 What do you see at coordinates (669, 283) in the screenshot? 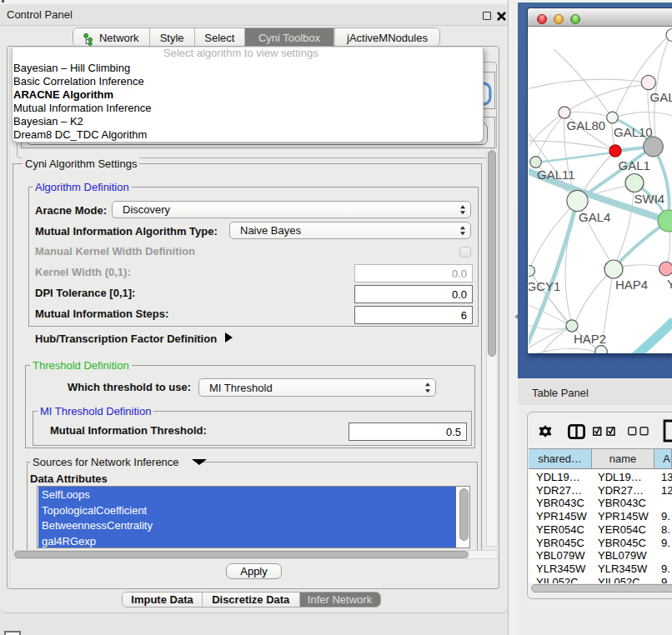
I see `svg-text: YB` at bounding box center [669, 283].